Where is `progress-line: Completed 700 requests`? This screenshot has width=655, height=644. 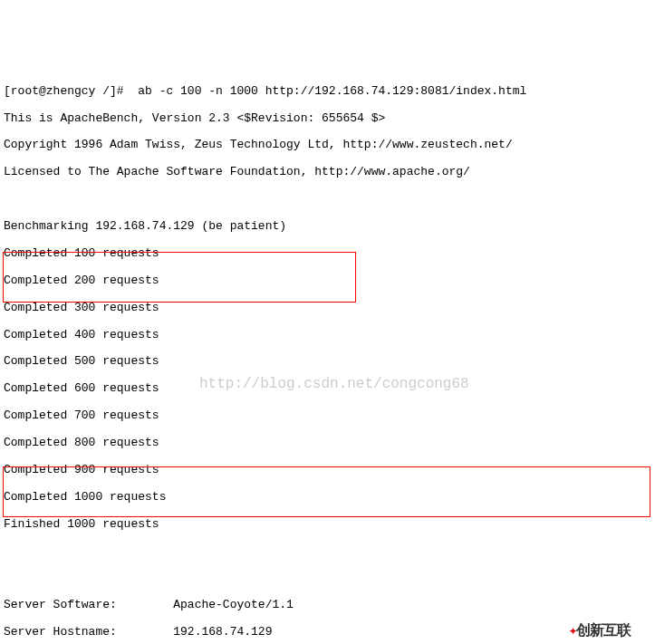
progress-line: Completed 700 requests is located at coordinates (328, 417).